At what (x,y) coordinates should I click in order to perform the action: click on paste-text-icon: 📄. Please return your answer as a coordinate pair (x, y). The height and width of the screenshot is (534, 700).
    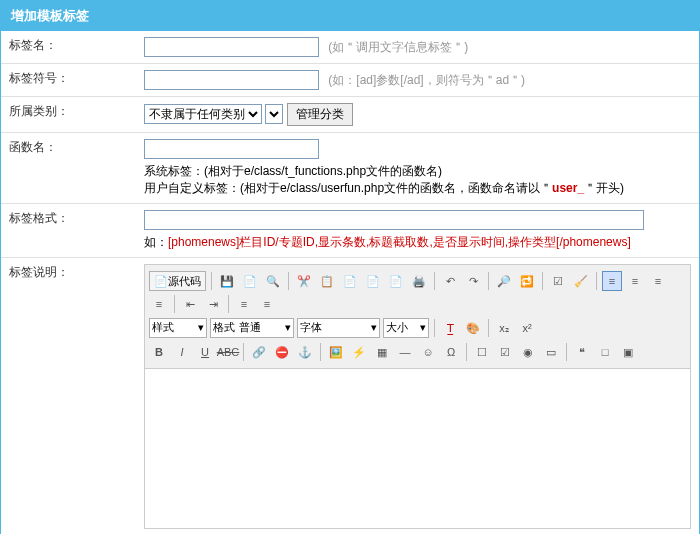
    Looking at the image, I should click on (373, 281).